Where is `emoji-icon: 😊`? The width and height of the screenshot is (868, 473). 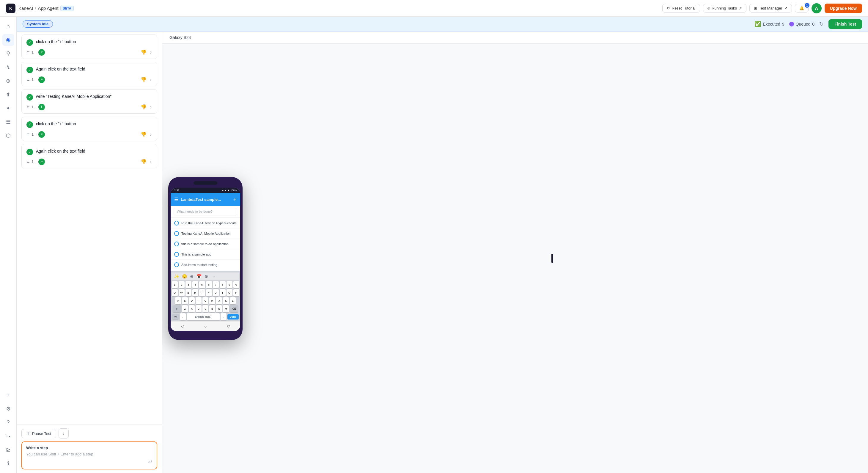
emoji-icon: 😊 is located at coordinates (185, 276).